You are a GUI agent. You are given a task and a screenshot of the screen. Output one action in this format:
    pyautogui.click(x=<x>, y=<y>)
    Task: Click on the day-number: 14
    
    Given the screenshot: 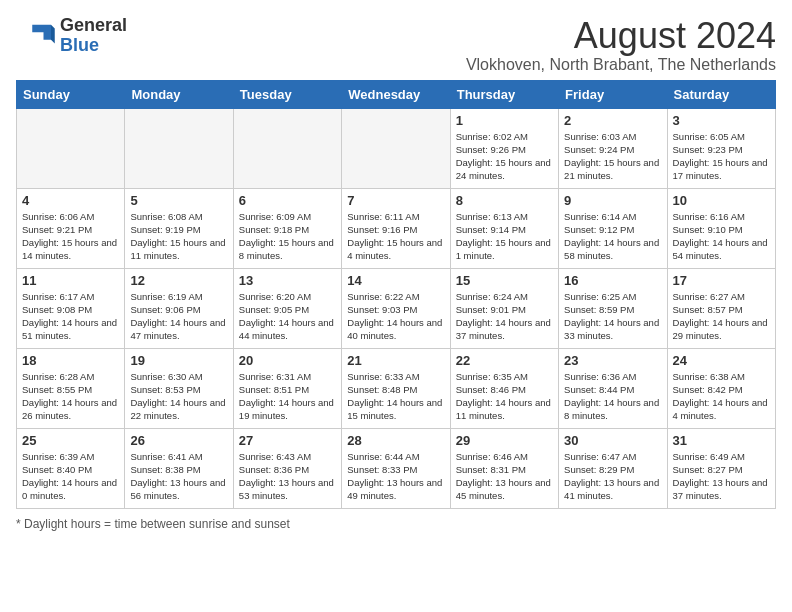 What is the action you would take?
    pyautogui.click(x=396, y=280)
    